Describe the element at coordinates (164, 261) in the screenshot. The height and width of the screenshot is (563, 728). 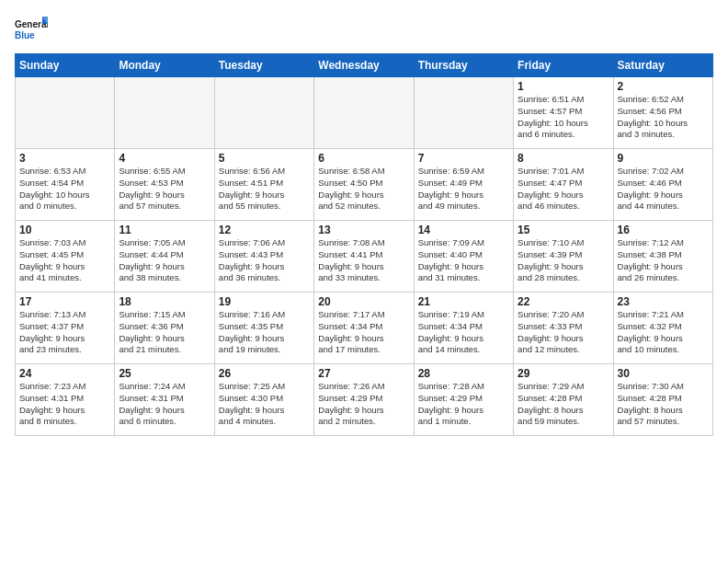
I see `day-info: Sunrise: 7:05 AM Sunset: 4:44 PM Dayligh…` at that location.